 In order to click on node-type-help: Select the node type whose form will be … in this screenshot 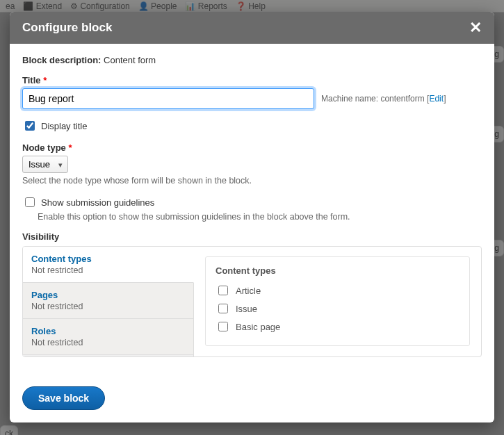, I will do `click(252, 181)`.